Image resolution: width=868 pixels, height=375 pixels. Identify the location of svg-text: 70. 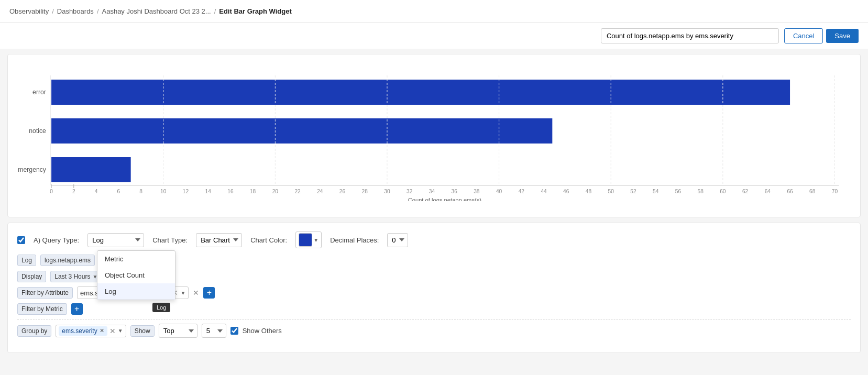
(835, 192).